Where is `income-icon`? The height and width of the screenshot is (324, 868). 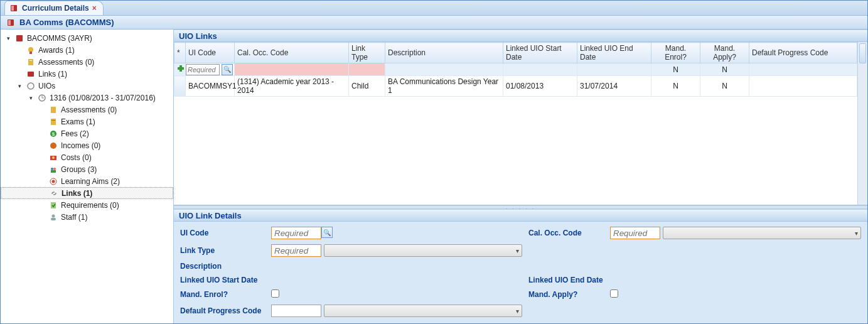 income-icon is located at coordinates (53, 146).